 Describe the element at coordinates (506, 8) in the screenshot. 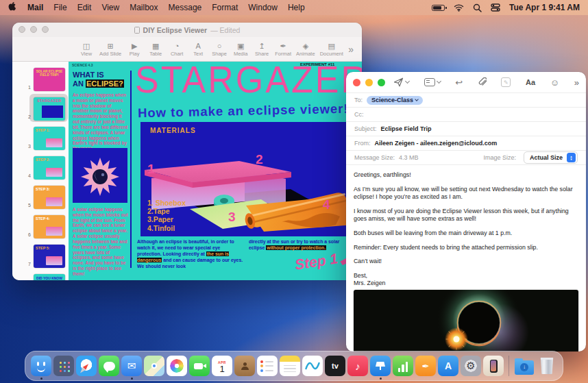

I see `menu-status-area: Tue Apr 1 9:41 AM` at that location.